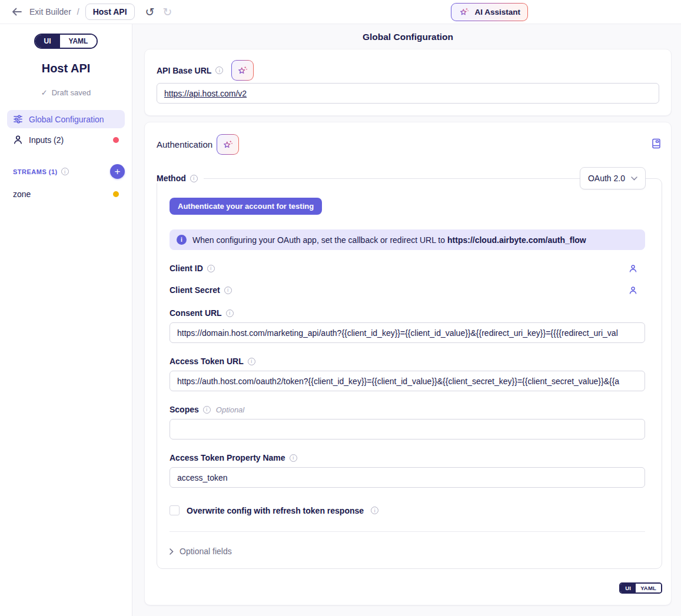 The width and height of the screenshot is (681, 616). Describe the element at coordinates (340, 12) in the screenshot. I see `top-bar: Exit Builder / Host API ↺ ↻ AI Assistant` at that location.